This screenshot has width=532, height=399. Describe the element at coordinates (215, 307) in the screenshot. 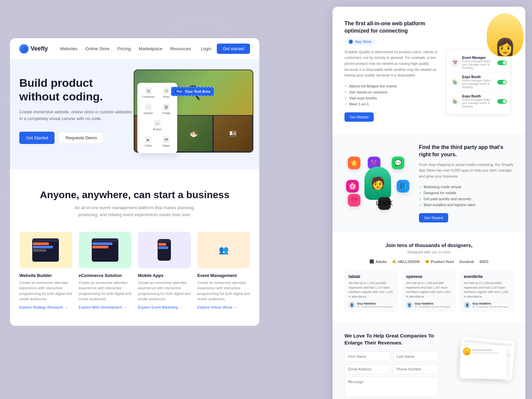

I see `feature-link-text-4: Explore Virtual Venue` at that location.